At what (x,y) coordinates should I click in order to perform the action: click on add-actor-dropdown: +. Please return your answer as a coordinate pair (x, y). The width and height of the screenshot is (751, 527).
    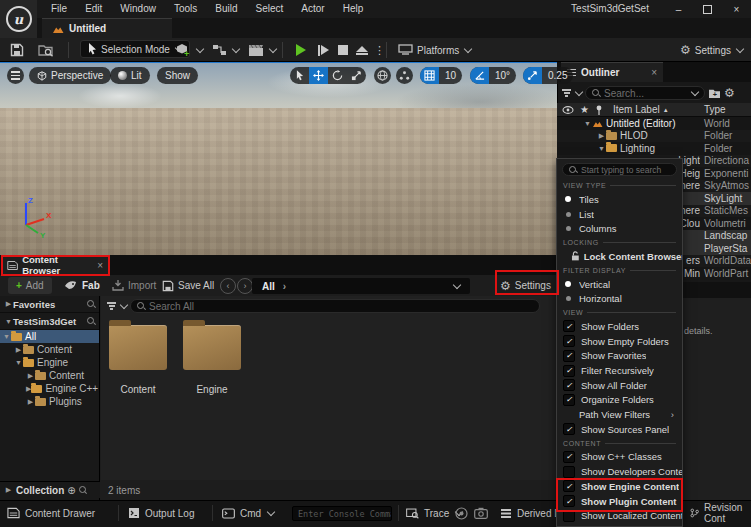
    Looking at the image, I should click on (190, 50).